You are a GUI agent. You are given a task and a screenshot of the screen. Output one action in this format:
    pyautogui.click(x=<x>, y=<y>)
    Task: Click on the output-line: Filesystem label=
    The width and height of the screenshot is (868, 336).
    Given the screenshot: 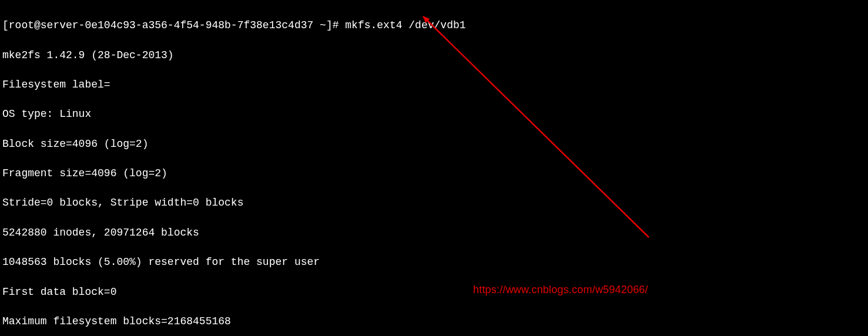 What is the action you would take?
    pyautogui.click(x=434, y=85)
    